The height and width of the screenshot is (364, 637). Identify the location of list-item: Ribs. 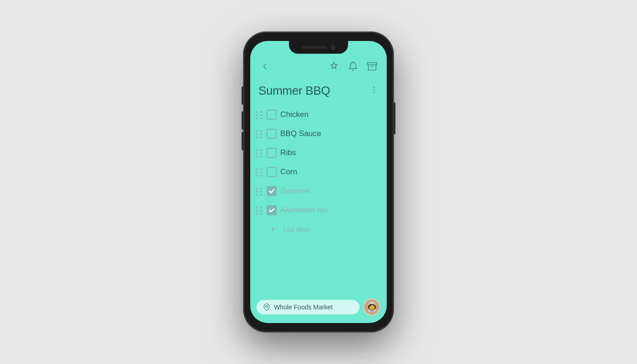
(318, 153).